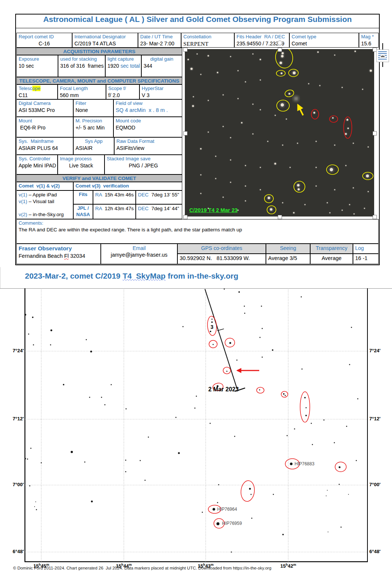 This screenshot has height=571, width=392. I want to click on field-scope-f: Scope f/ f/ 2.0, so click(123, 92).